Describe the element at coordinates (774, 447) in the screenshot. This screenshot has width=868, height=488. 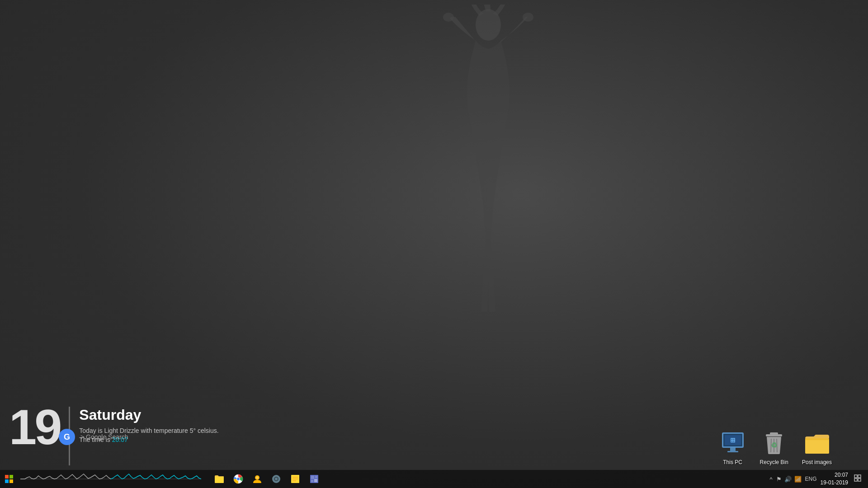
I see `desktop-icon-recycle-bin: ♻ Recycle Bin` at that location.